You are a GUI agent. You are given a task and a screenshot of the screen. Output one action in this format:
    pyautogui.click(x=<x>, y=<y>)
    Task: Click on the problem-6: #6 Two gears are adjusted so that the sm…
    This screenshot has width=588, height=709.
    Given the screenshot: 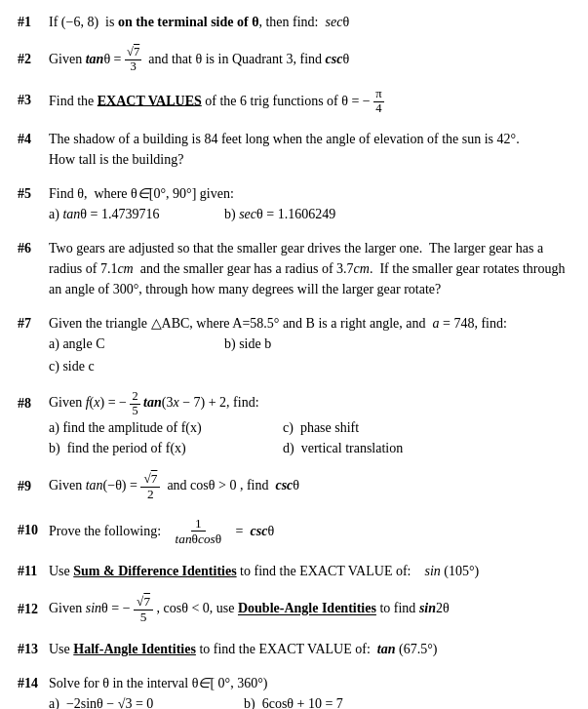 What is the action you would take?
    pyautogui.click(x=294, y=269)
    